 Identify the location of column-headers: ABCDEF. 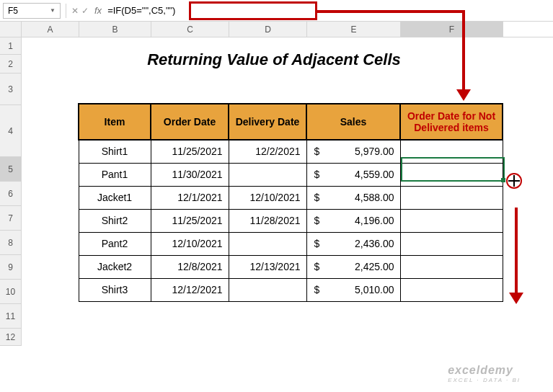
(277, 30).